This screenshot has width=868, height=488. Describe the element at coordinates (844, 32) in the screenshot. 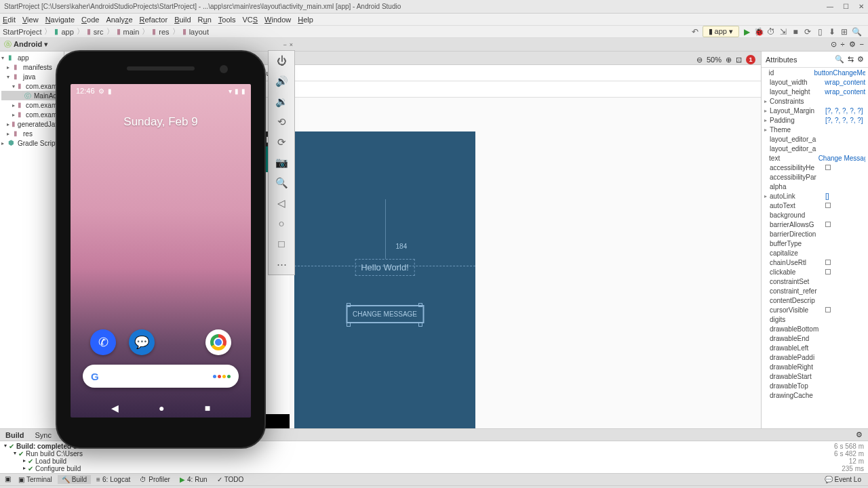

I see `structure-icon: ⊞` at that location.